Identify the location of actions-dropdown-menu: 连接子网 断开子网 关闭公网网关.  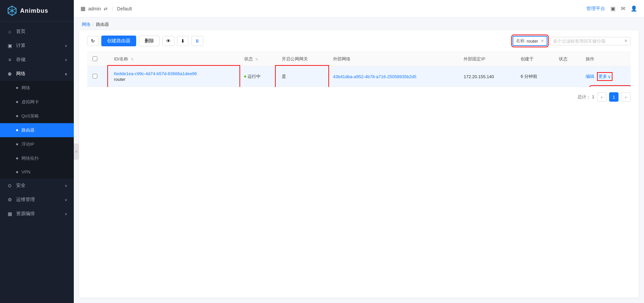
(610, 87).